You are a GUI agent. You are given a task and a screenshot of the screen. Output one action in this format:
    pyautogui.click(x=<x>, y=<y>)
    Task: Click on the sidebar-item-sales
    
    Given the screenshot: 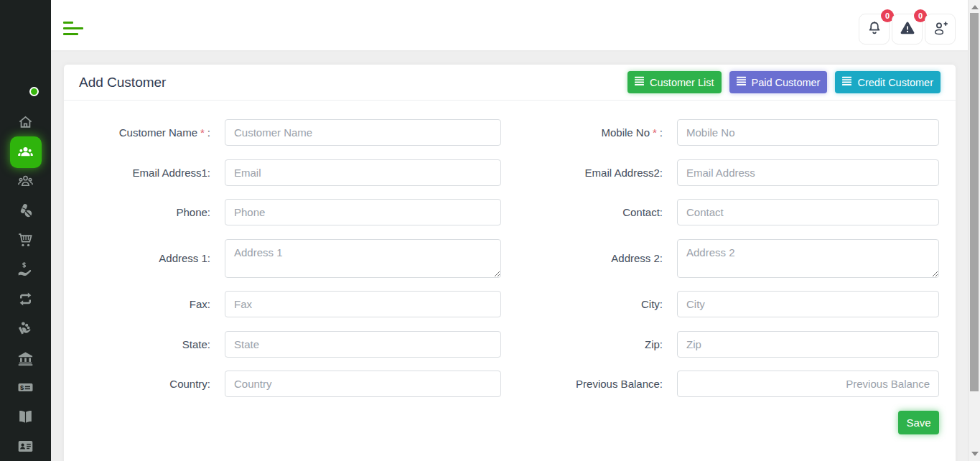 What is the action you would take?
    pyautogui.click(x=26, y=270)
    